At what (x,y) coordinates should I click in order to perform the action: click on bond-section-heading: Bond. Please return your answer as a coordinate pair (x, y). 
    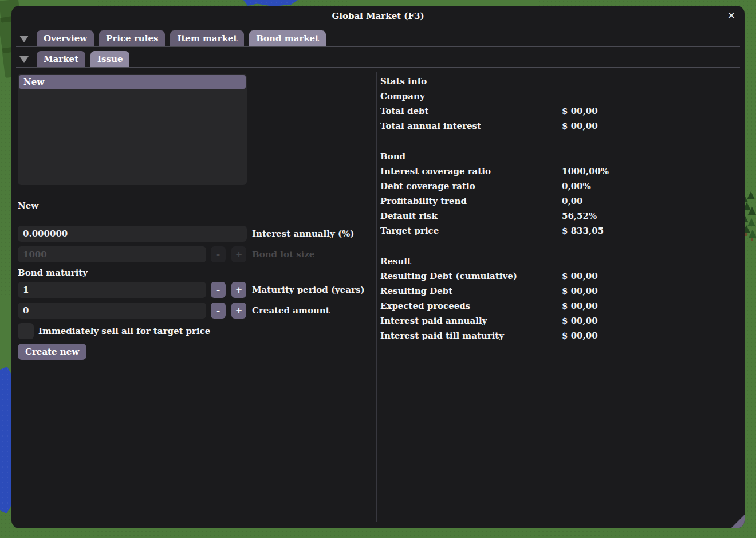
    Looking at the image, I should click on (558, 156).